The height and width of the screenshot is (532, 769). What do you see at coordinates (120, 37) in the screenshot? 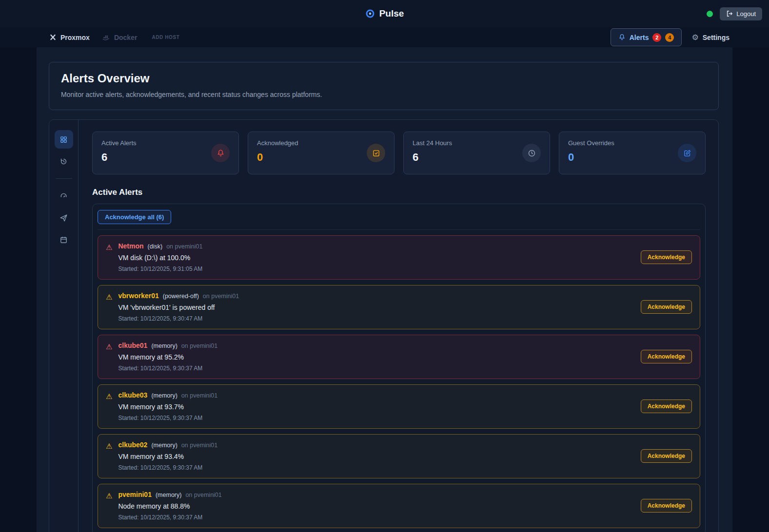
I see `tab-docker: Docker` at bounding box center [120, 37].